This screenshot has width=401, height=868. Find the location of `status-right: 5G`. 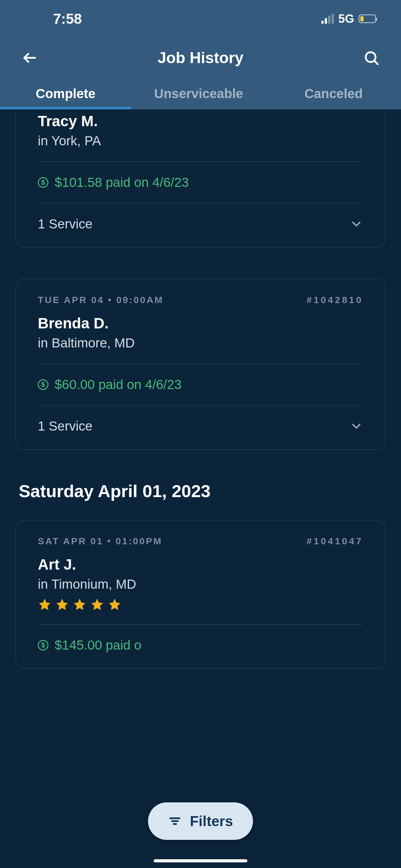

status-right: 5G is located at coordinates (352, 19).